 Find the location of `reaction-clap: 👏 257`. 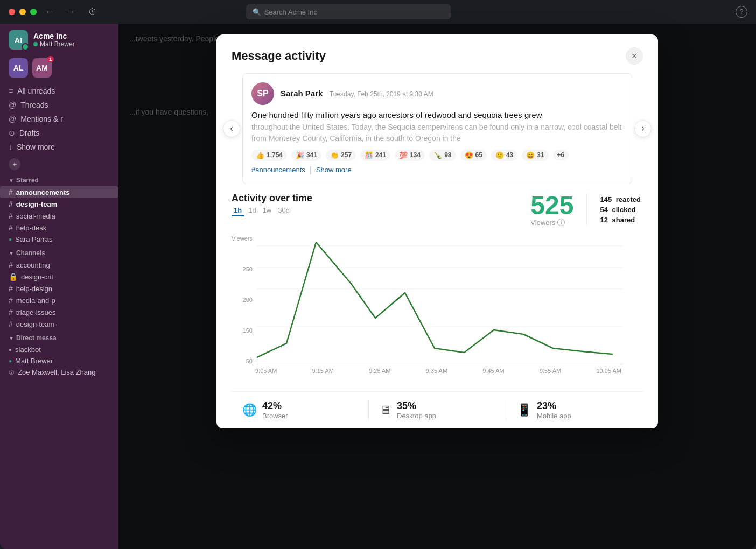

reaction-clap: 👏 257 is located at coordinates (341, 155).